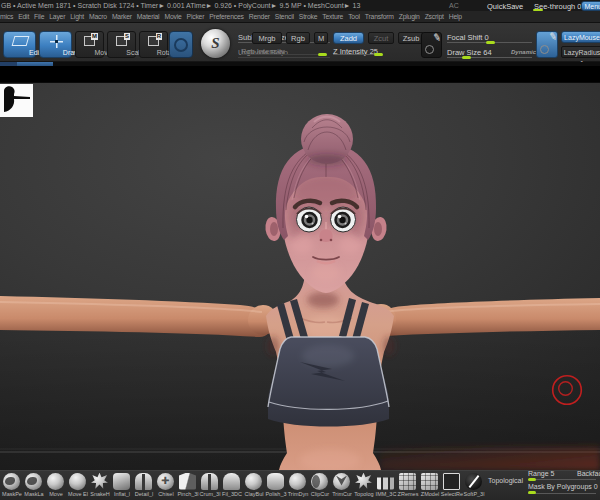 Image resolution: width=600 pixels, height=500 pixels. What do you see at coordinates (364, 494) in the screenshot?
I see `brush-thumb-label: Topolog` at bounding box center [364, 494].